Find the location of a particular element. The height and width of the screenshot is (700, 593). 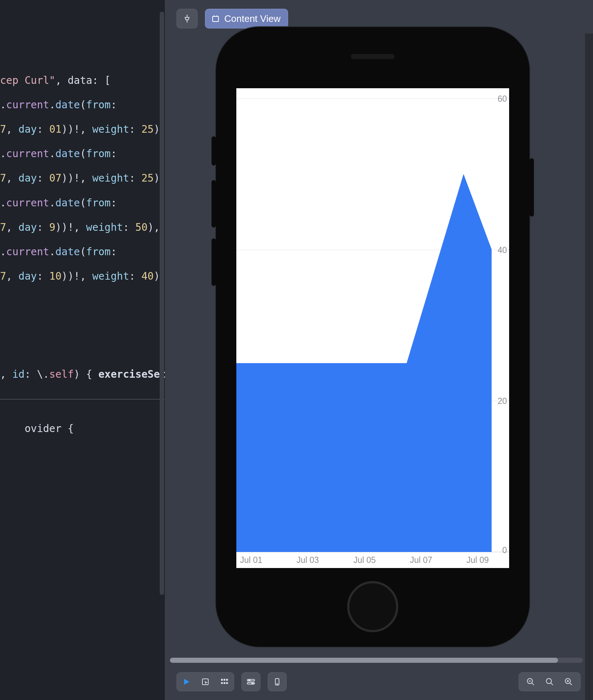

content-view-label: Content View is located at coordinates (252, 19).